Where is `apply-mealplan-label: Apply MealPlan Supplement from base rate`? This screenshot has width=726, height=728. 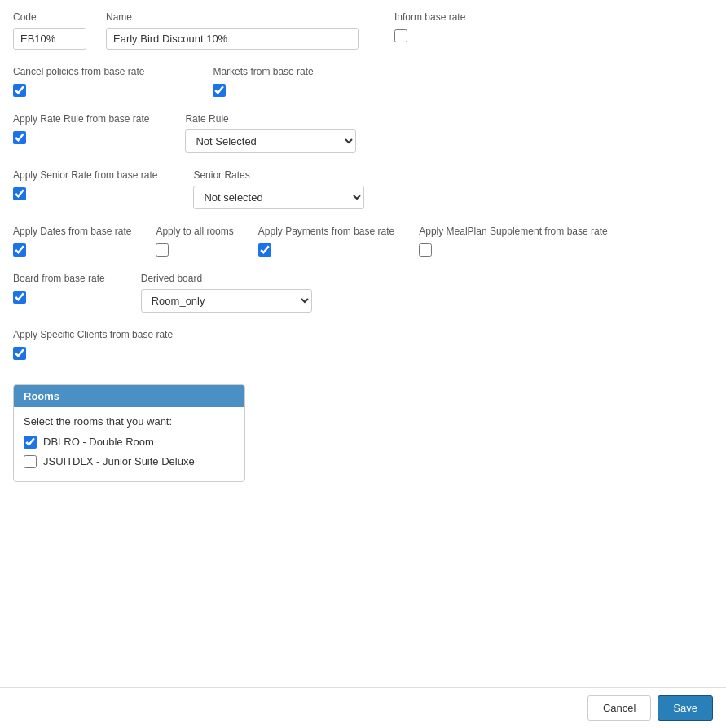
apply-mealplan-label: Apply MealPlan Supplement from base rate is located at coordinates (513, 231).